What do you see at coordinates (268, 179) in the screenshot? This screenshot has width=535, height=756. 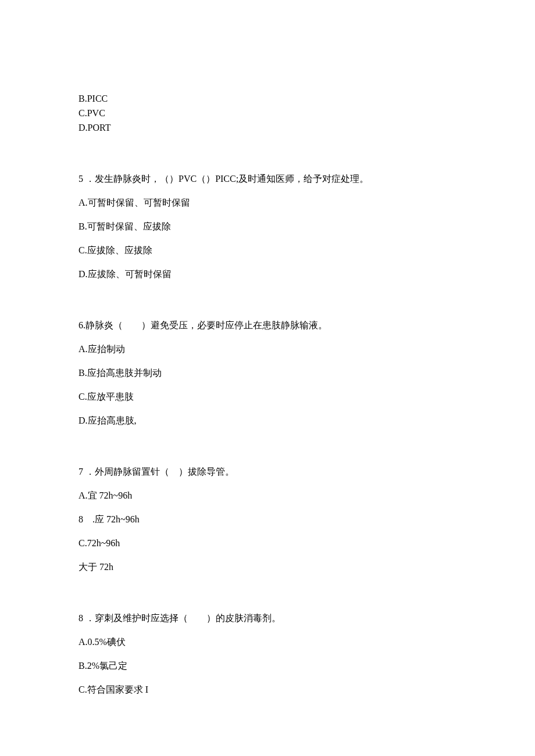 I see `q5-stem: 5 ．发生静脉炎时，（）PVC（）PICC;及时通知医师，给予对症处理。` at bounding box center [268, 179].